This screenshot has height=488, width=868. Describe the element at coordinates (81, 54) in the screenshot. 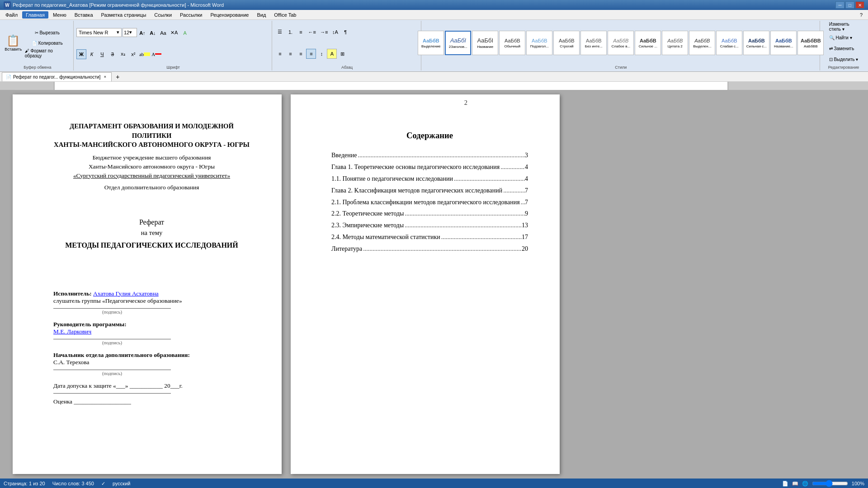

I see `bold-button: Ж` at that location.